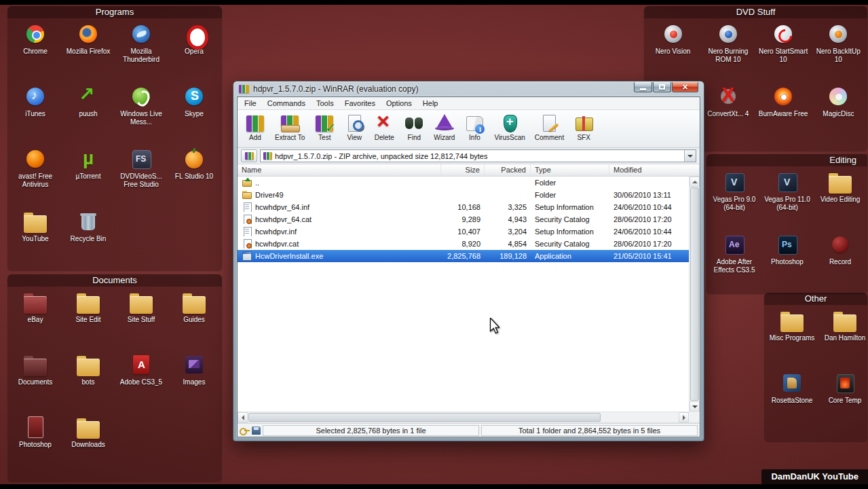 The height and width of the screenshot is (489, 868). Describe the element at coordinates (360, 103) in the screenshot. I see `menu-item-favorites: Favorites` at that location.